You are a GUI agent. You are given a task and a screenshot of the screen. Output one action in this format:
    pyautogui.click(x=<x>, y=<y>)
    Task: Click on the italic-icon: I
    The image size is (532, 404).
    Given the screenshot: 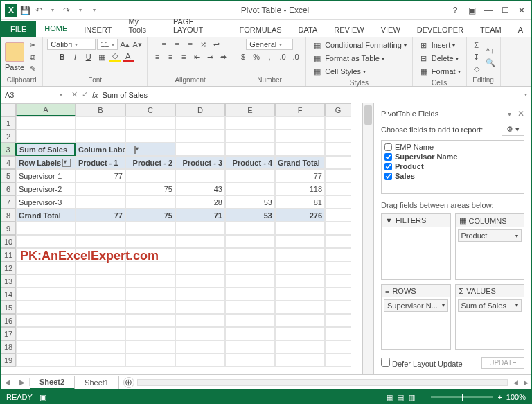 What is the action you would take?
    pyautogui.click(x=76, y=57)
    